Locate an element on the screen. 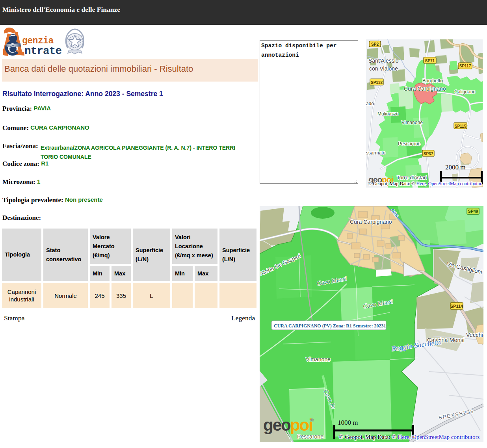 This screenshot has height=448, width=487. svg-text: SP132 is located at coordinates (377, 83).